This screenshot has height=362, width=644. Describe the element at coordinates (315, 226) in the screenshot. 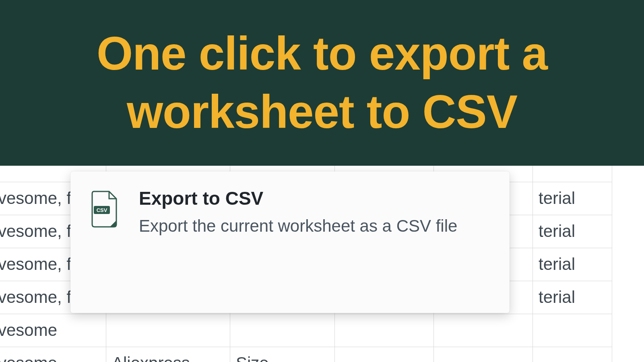

I see `popup-description: Export the current worksheet as a CSV fi…` at that location.